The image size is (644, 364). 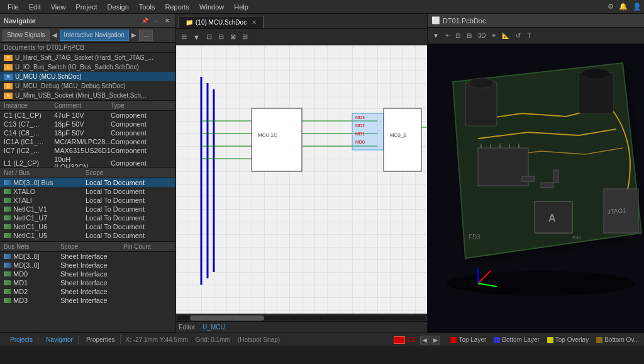 What do you see at coordinates (469, 35) in the screenshot?
I see `pcb-zoom2-btn: ⊟` at bounding box center [469, 35].